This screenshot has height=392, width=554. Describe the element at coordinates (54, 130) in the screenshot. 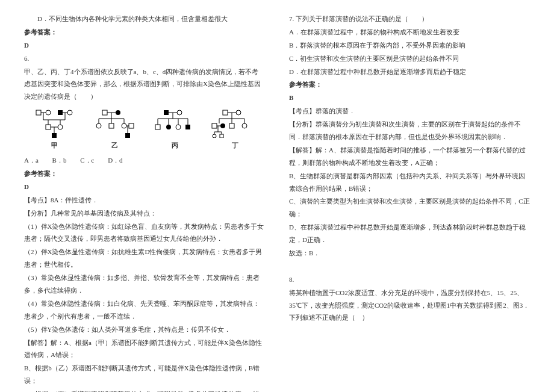

I see `pedigree-jia: 甲` at that location.